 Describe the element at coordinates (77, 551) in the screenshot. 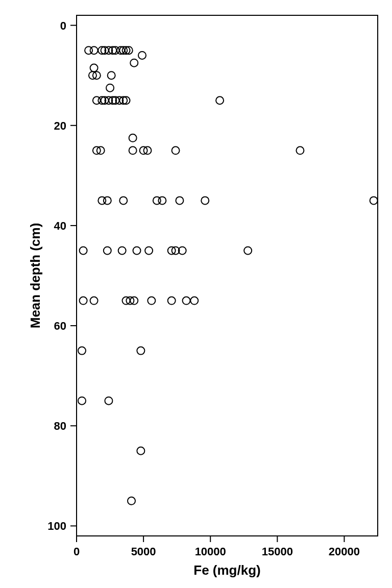

I see `x-tick-label: 0` at that location.